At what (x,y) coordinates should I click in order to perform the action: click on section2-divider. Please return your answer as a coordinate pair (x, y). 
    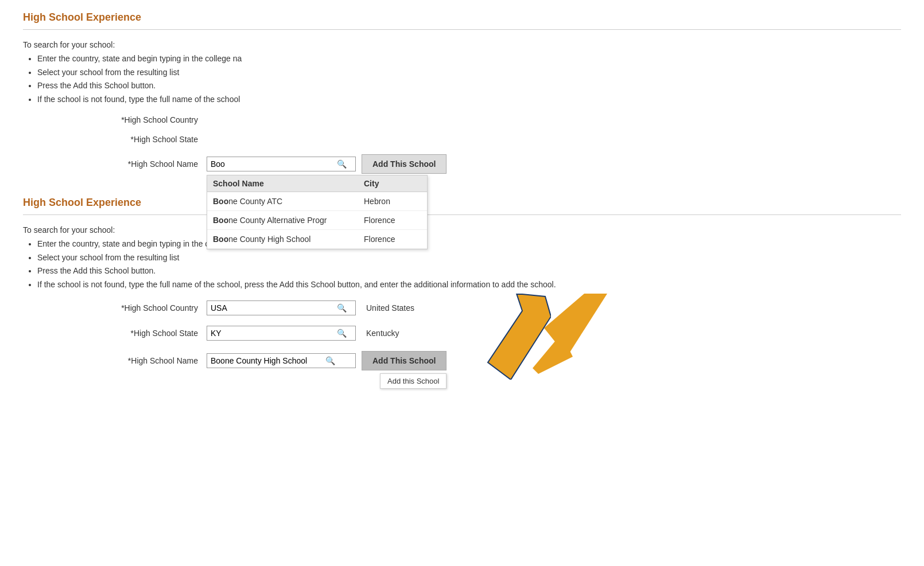
    Looking at the image, I should click on (462, 214).